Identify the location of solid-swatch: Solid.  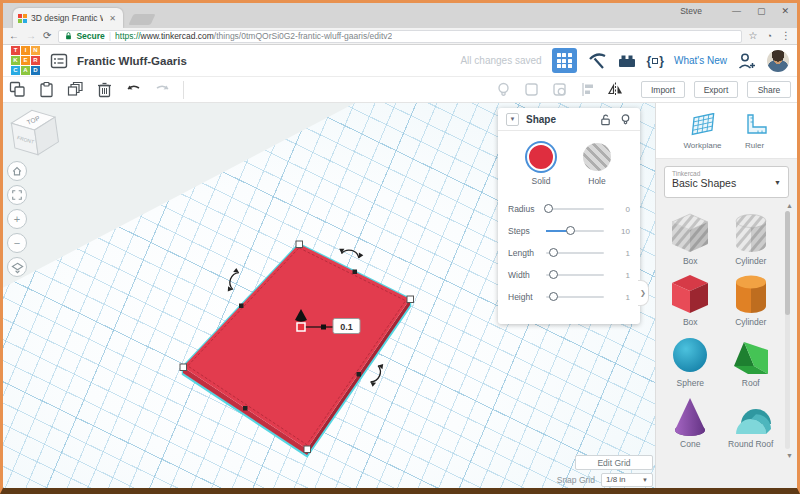
(541, 164).